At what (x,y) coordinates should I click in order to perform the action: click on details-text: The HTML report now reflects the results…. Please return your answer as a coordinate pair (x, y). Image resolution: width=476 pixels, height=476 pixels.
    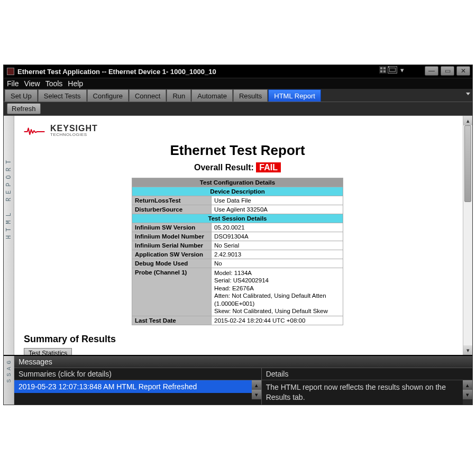
    Looking at the image, I should click on (362, 392).